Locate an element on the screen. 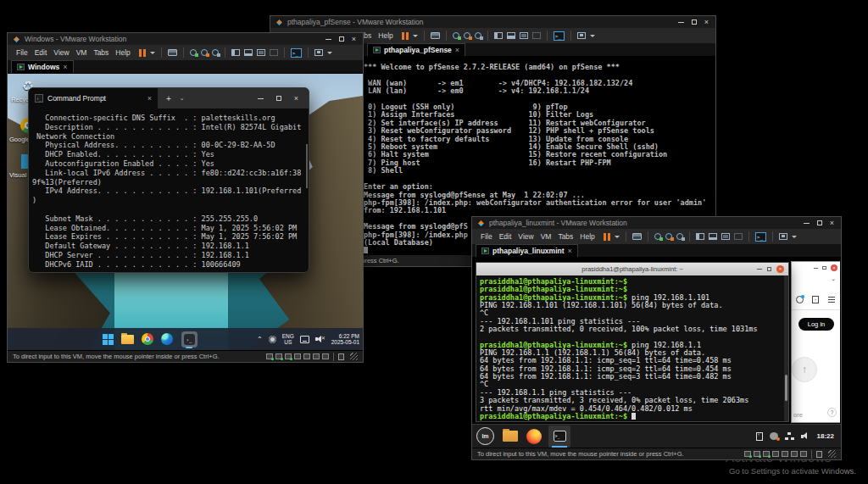  volume-icon is located at coordinates (805, 436).